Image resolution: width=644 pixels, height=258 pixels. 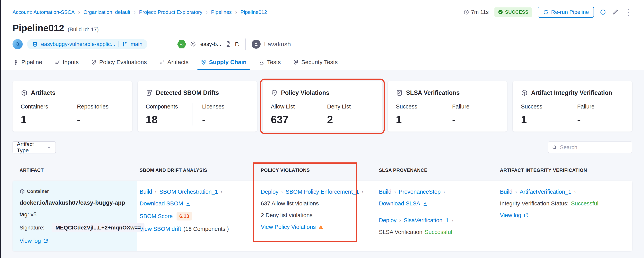 What do you see at coordinates (222, 12) in the screenshot?
I see `breadcrumb-pipelines: Pipelines` at bounding box center [222, 12].